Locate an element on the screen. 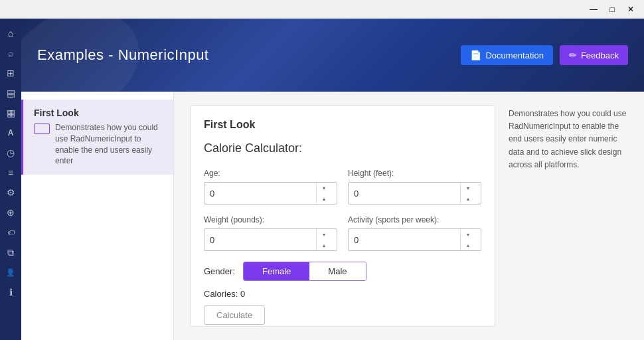  height-label: Height (feet): is located at coordinates (414, 173).